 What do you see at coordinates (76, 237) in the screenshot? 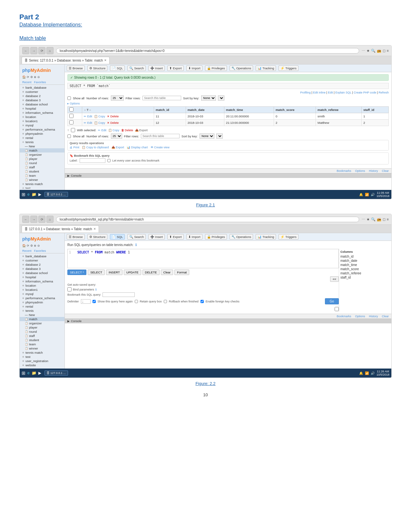
I see `browse-button-2: ☰ Browse` at bounding box center [76, 237].